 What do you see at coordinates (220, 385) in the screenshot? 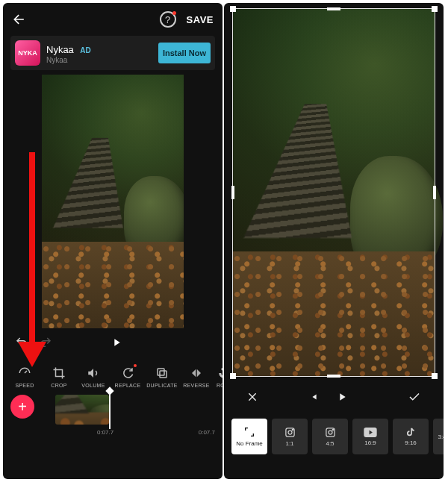
I see `tool-label: ROTA` at bounding box center [220, 385].